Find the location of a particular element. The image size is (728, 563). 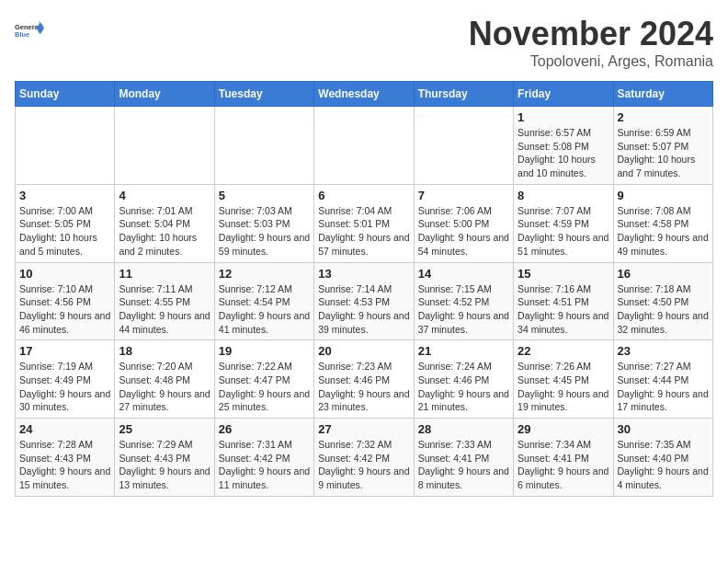

day-info: Sunrise: 7:00 AM Sunset: 5:05 PM Dayligh… is located at coordinates (64, 232).